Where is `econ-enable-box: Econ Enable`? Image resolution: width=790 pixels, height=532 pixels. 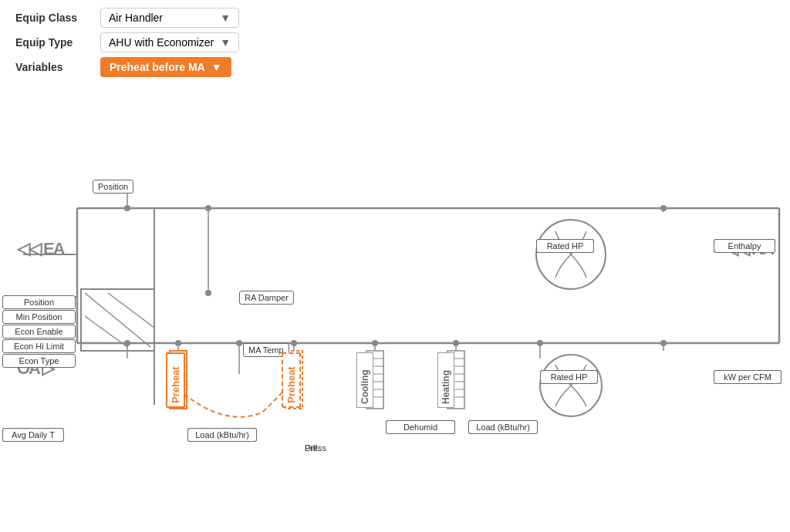
econ-enable-box: Econ Enable is located at coordinates (39, 332).